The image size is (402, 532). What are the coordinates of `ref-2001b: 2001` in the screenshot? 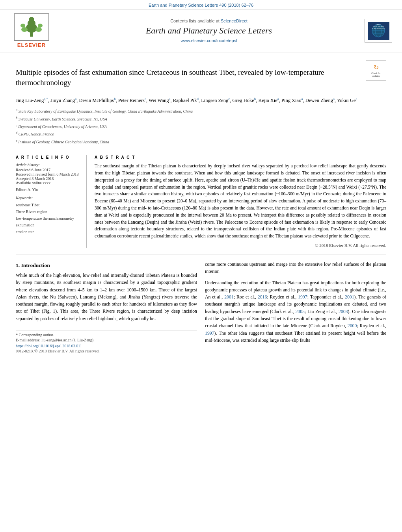 It's located at (350, 297).